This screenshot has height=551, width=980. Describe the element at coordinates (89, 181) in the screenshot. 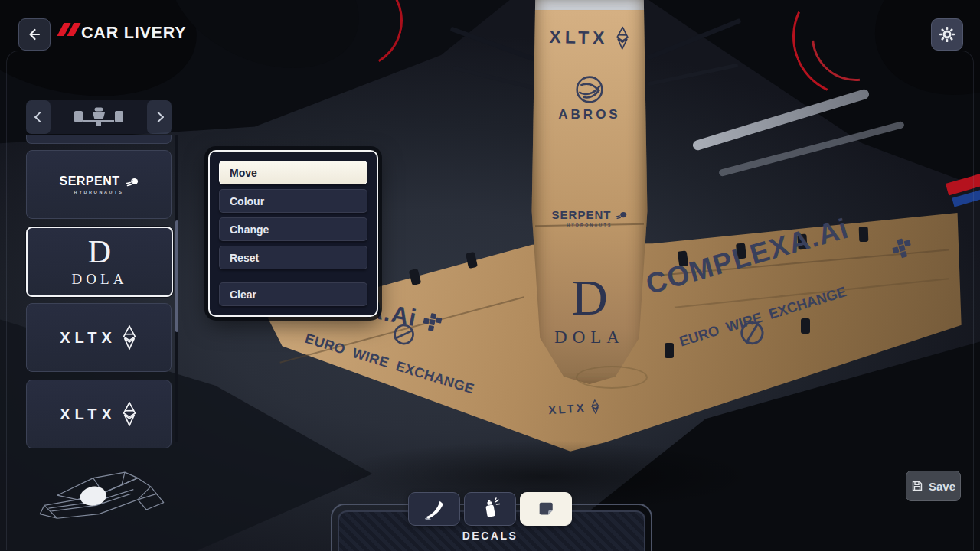

I see `sponsor-label: SERPENT` at that location.